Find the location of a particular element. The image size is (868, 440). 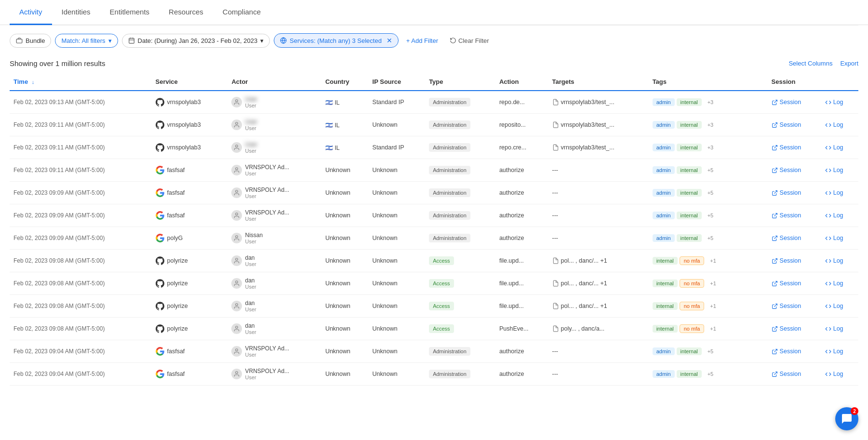

cell-service: polyG is located at coordinates (190, 238).